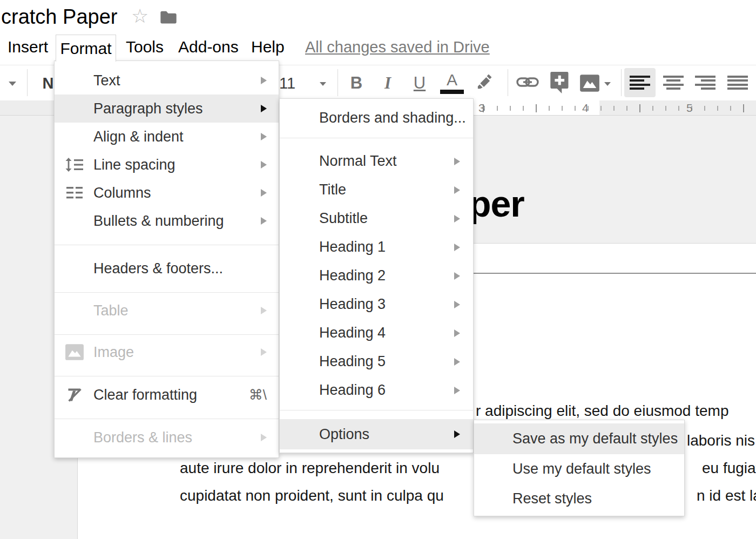  I want to click on toolbar-overflow-caret, so click(12, 84).